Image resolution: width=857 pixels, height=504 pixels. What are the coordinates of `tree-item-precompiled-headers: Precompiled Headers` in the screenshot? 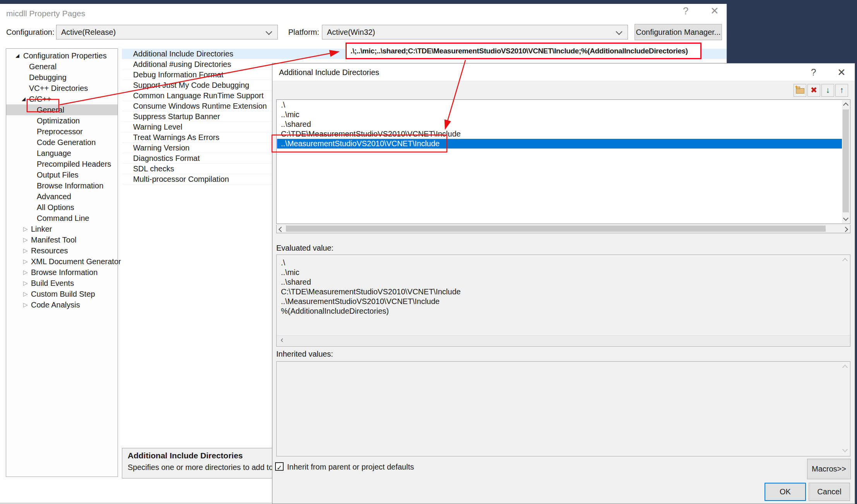 It's located at (62, 164).